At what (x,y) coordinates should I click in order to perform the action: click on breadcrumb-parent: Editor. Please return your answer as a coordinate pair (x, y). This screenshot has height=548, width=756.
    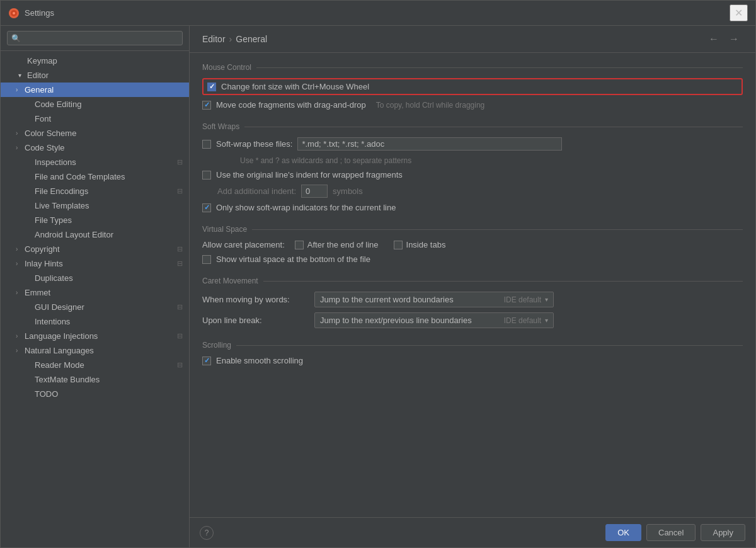
    Looking at the image, I should click on (214, 39).